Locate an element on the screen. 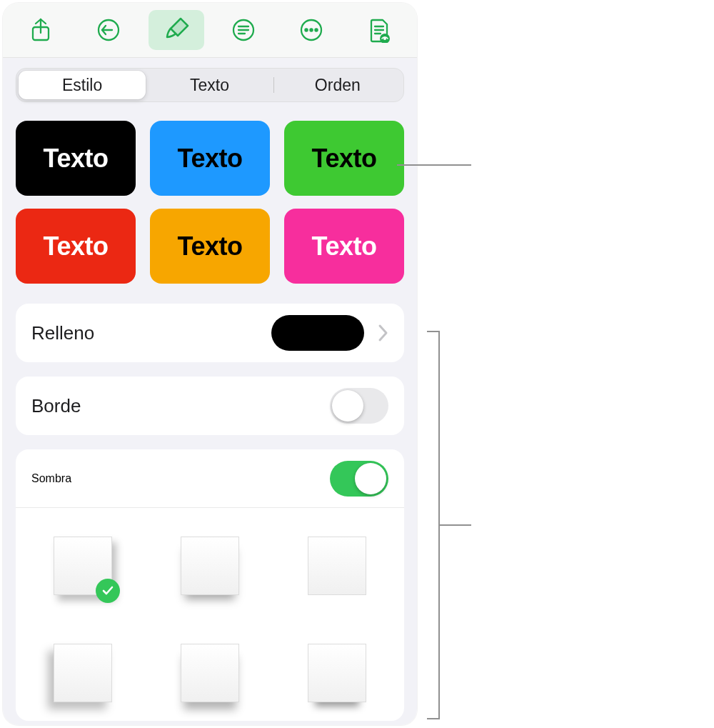 The image size is (714, 728). shadow-header-row: Sombra is located at coordinates (210, 479).